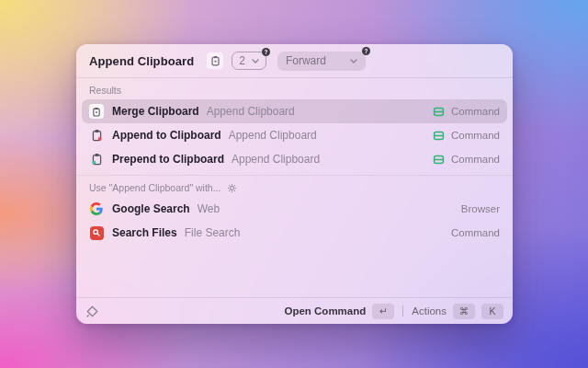 This screenshot has width=588, height=368. I want to click on direction-dropdown: Forward ?, so click(322, 61).